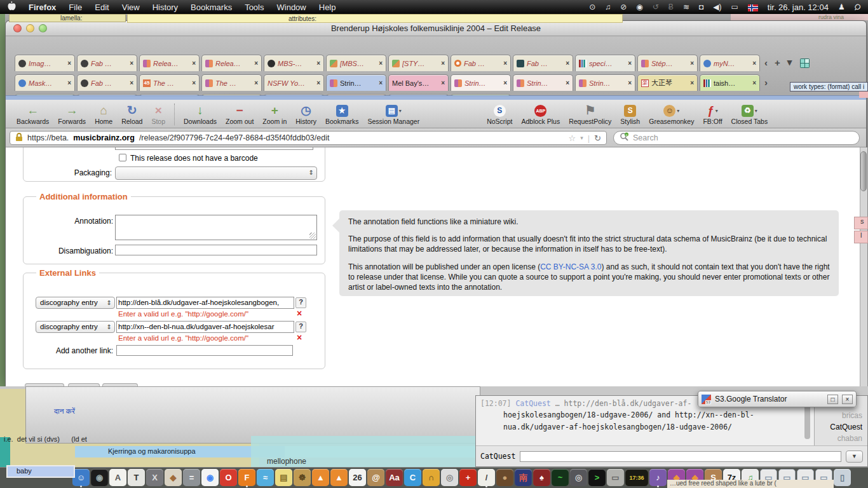 This screenshot has width=868, height=488. What do you see at coordinates (299, 313) in the screenshot?
I see `remove-link-icon: ×` at bounding box center [299, 313].